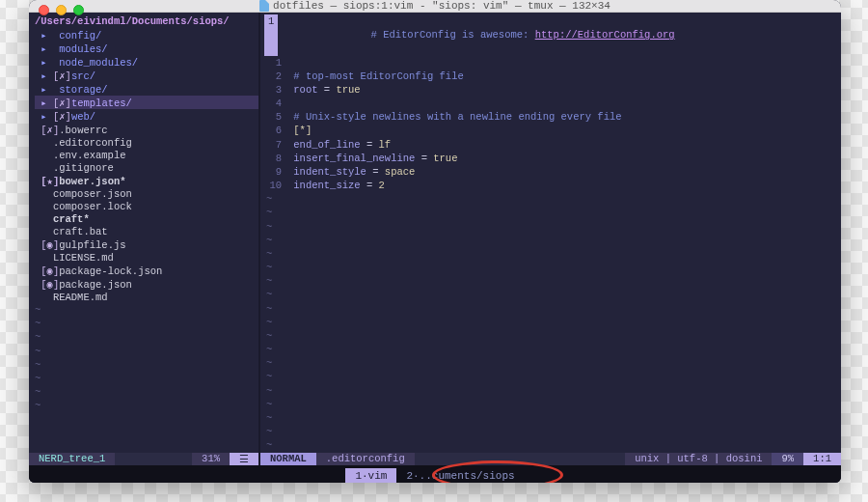  I want to click on code-text: # Unix-style newlines with a newline end…, so click(564, 117).